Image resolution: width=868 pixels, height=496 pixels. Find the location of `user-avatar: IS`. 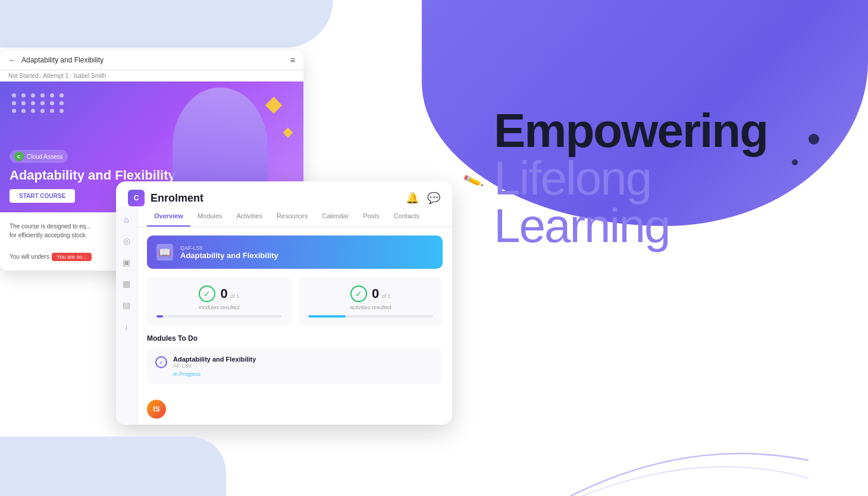

user-avatar: IS is located at coordinates (156, 409).